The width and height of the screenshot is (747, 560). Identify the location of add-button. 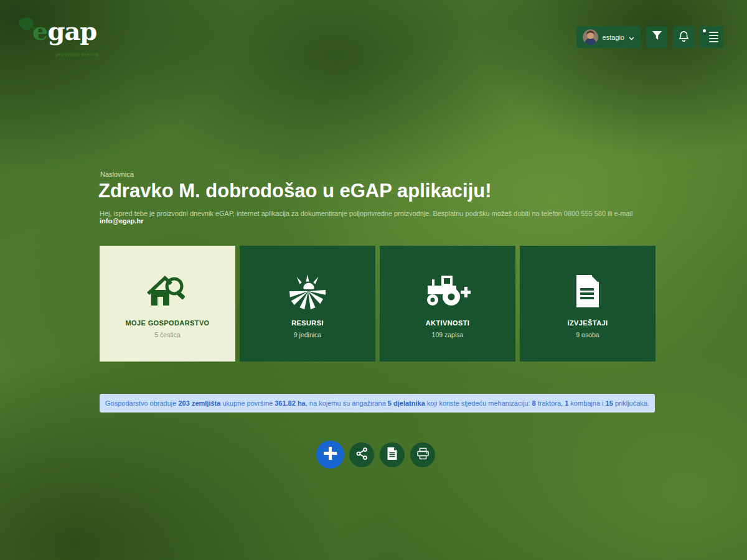
(330, 454).